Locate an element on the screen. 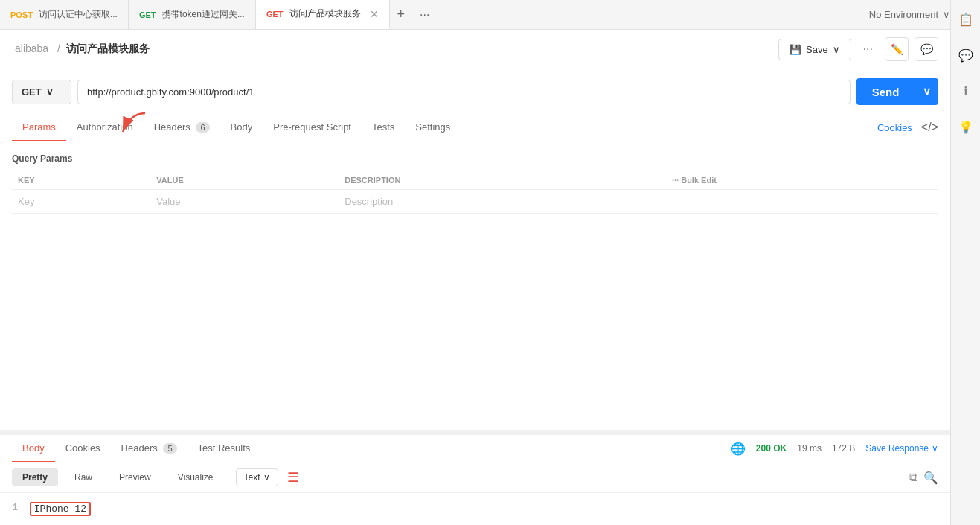 The image size is (980, 525). method-value: GET is located at coordinates (31, 92).